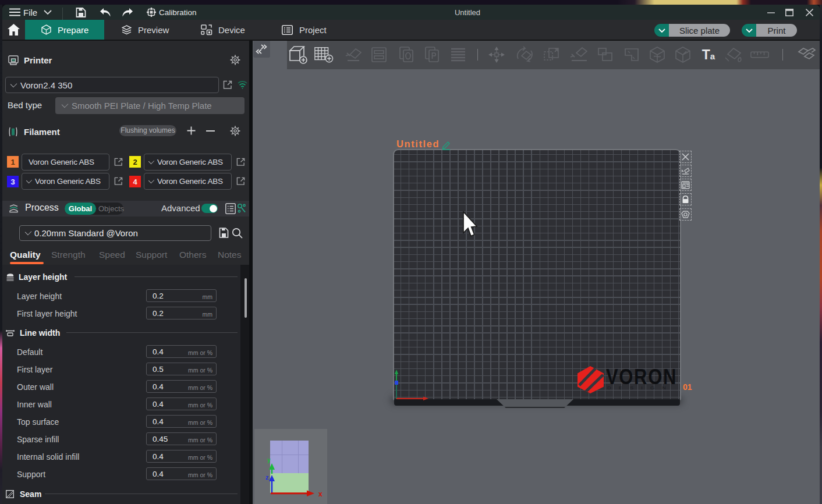  What do you see at coordinates (267, 477) in the screenshot?
I see `svg-text: z` at bounding box center [267, 477].